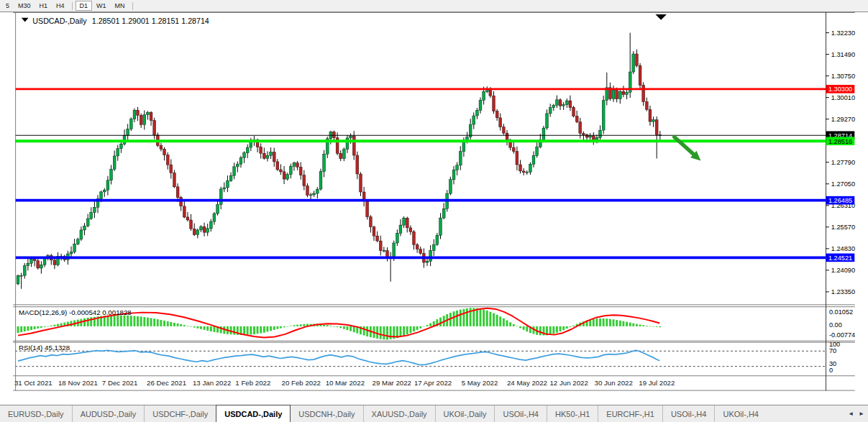 The height and width of the screenshot is (422, 868). I want to click on price-badge-label: 1.24521, so click(840, 258).